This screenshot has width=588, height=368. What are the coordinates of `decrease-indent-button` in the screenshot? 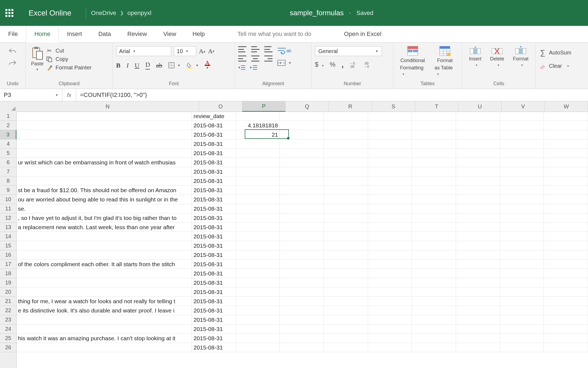 It's located at (242, 68).